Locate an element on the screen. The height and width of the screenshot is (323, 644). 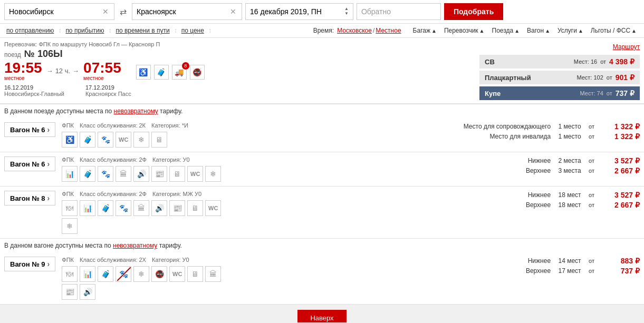
wagon2-meta: ФПК Класс обслуживания: 2Ф Категория: У0 is located at coordinates (274, 160).